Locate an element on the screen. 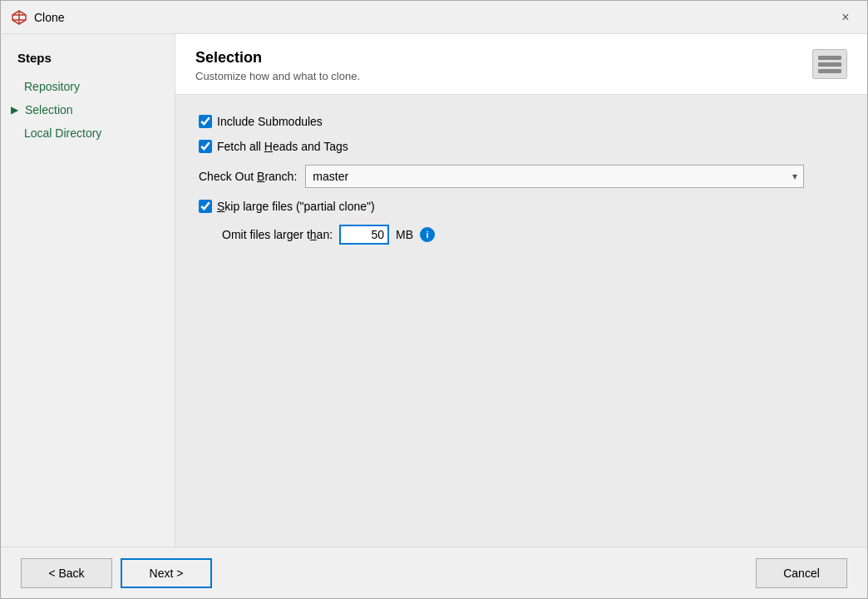  fetch-underline: H is located at coordinates (269, 146).